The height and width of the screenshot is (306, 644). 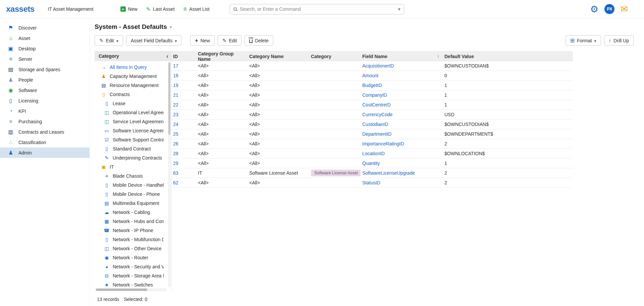 What do you see at coordinates (129, 185) in the screenshot?
I see `category-tree-item: ▯ Mobile Device - Handheld` at bounding box center [129, 185].